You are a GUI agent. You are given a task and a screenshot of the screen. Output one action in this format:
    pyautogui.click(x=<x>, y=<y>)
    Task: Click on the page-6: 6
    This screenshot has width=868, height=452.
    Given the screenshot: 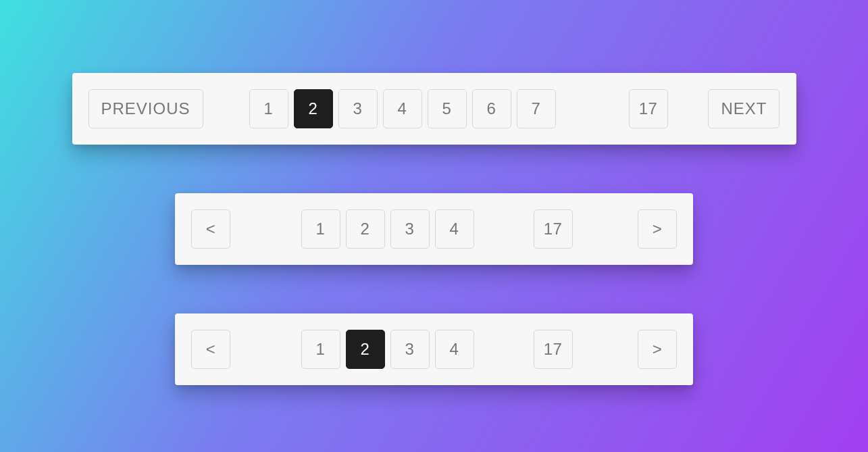 What is the action you would take?
    pyautogui.click(x=492, y=109)
    